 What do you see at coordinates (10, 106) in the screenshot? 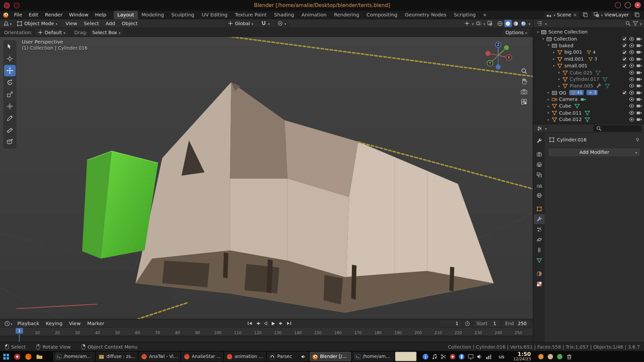
I see `tool-transform-button` at bounding box center [10, 106].